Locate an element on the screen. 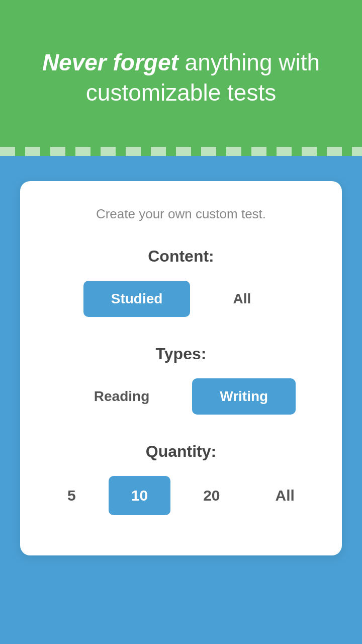 This screenshot has width=362, height=644. dashed-divider is located at coordinates (181, 151).